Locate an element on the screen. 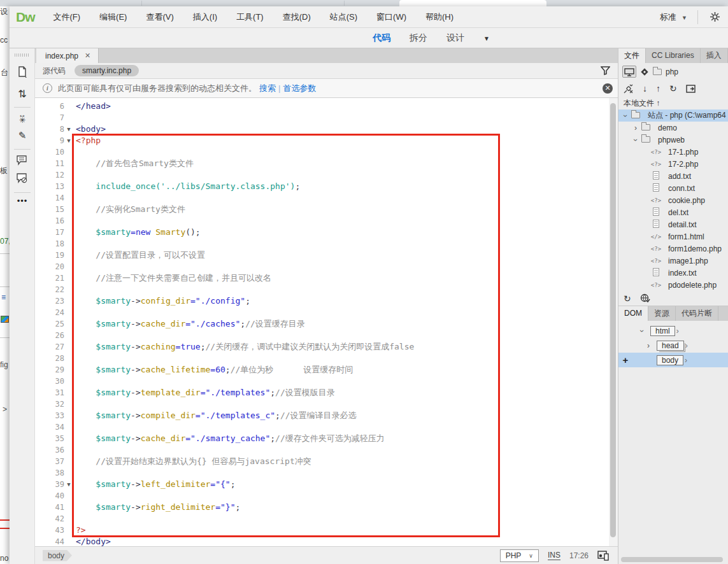  file-tree-row: ›phpweb is located at coordinates (673, 140).